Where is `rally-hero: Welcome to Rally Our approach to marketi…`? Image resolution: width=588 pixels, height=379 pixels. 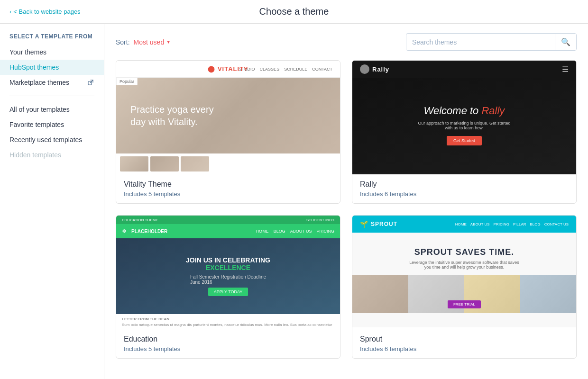
rally-hero: Welcome to Rally Our approach to marketi… is located at coordinates (464, 125).